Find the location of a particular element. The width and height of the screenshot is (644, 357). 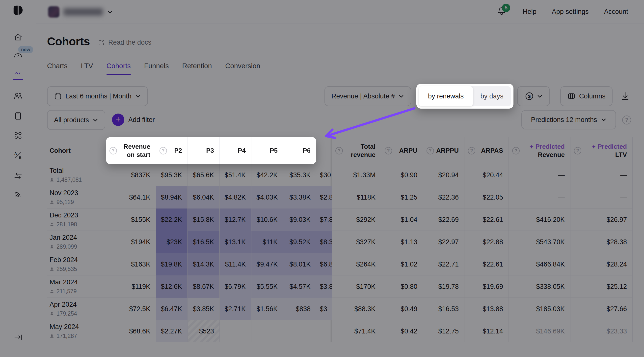

page-title: Cohorts is located at coordinates (68, 42).